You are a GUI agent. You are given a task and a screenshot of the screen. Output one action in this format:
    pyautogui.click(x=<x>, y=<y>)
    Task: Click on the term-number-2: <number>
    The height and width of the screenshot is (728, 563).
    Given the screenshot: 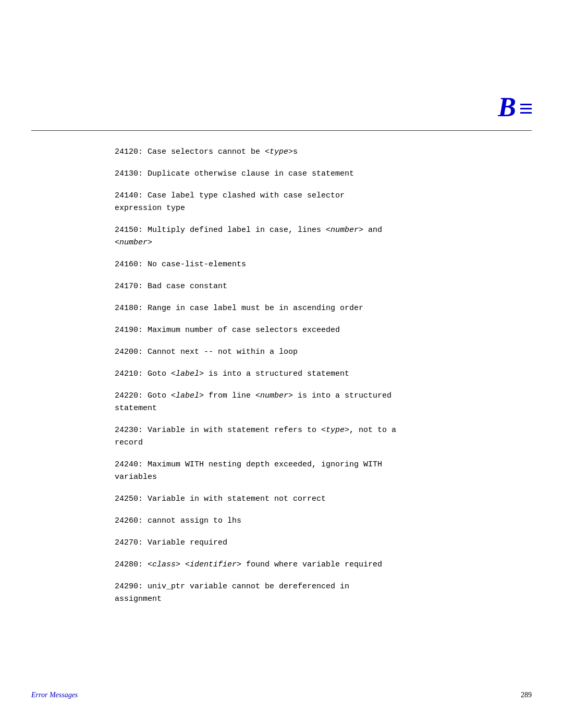 What is the action you would take?
    pyautogui.click(x=133, y=243)
    